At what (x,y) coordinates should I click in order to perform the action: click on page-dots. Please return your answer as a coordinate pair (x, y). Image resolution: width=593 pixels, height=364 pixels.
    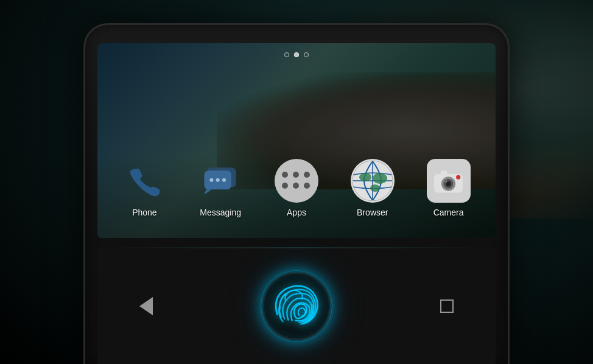
    Looking at the image, I should click on (296, 55).